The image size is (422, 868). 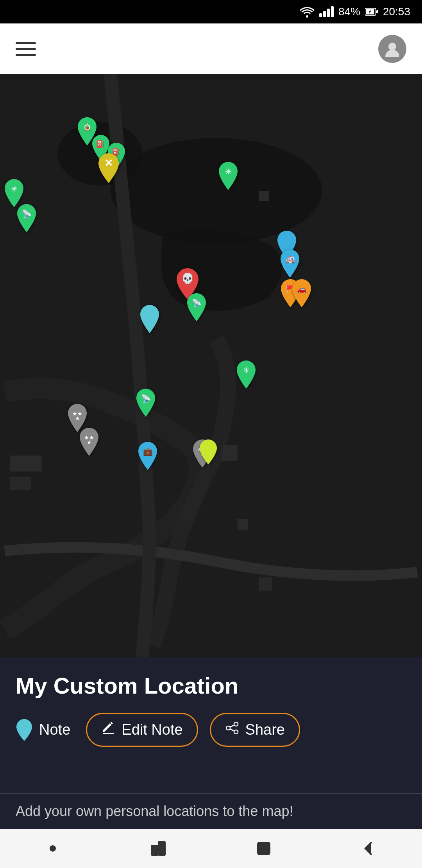 I want to click on map-pin-lime, so click(x=208, y=453).